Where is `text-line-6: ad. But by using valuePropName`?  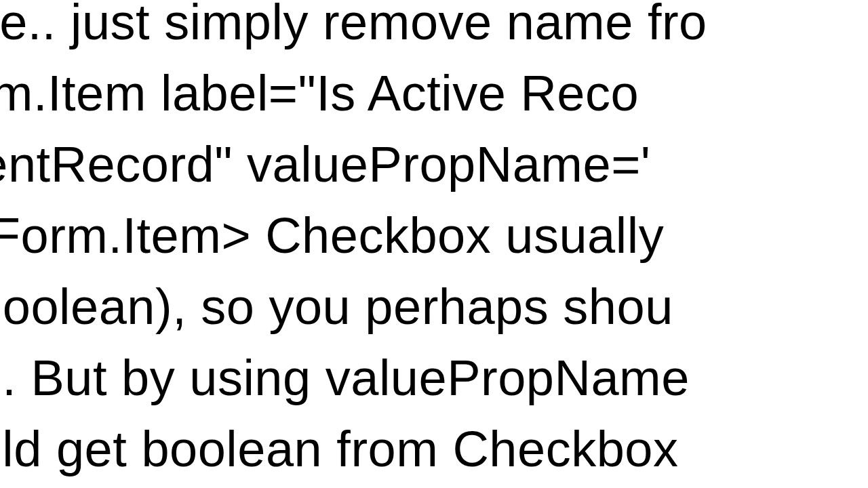 text-line-6: ad. But by using valuePropName is located at coordinates (434, 378).